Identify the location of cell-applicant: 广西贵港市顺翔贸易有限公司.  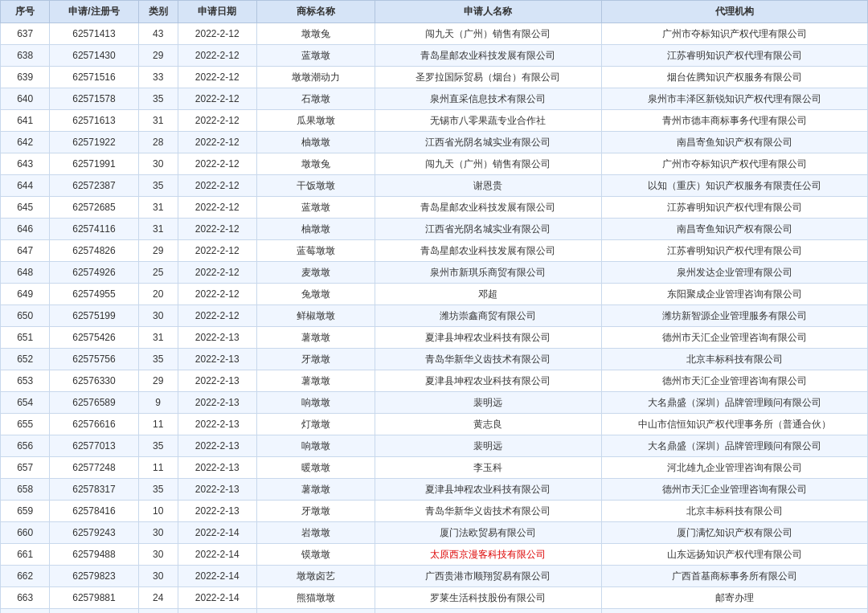
(488, 577).